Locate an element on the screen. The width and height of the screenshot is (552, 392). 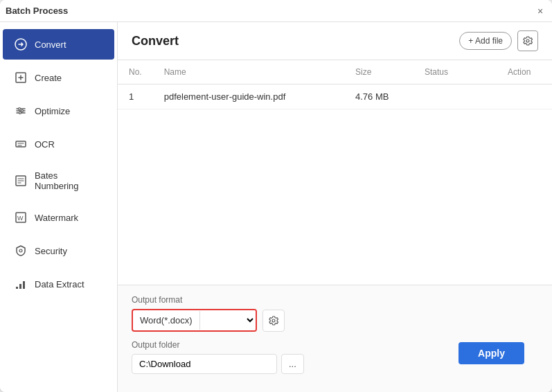
sidebar-item-security-label: Security is located at coordinates (51, 251).